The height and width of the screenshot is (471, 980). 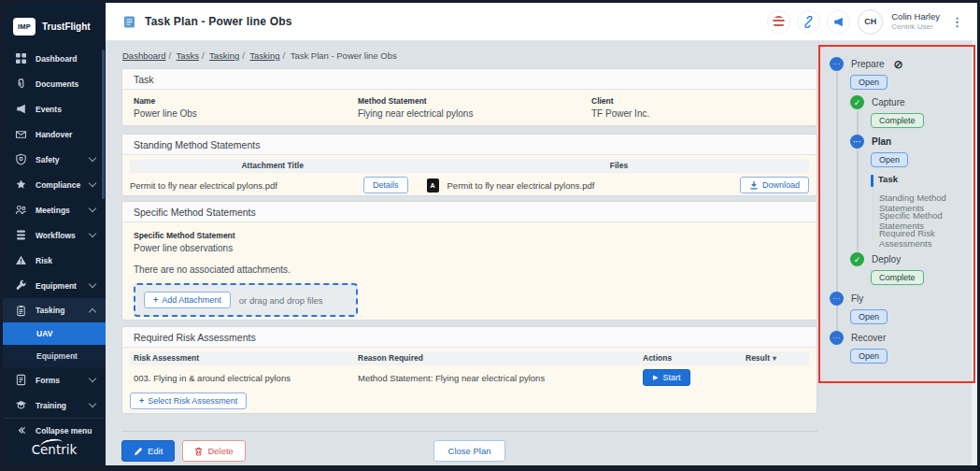 What do you see at coordinates (246, 101) in the screenshot?
I see `field-label: Name` at bounding box center [246, 101].